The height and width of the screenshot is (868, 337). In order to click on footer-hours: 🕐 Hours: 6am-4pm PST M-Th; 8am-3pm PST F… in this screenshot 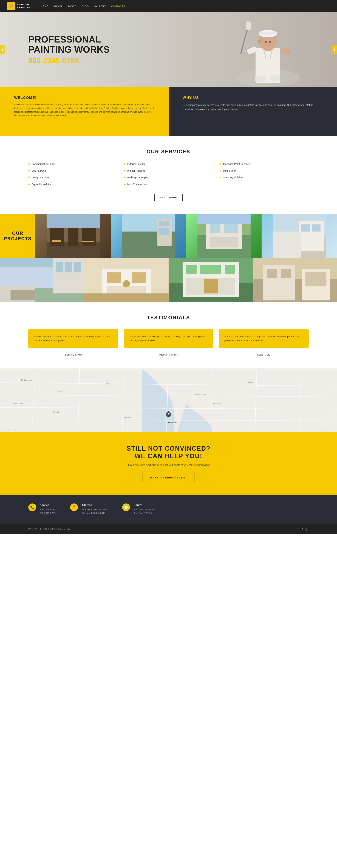, I will do `click(139, 509)`.